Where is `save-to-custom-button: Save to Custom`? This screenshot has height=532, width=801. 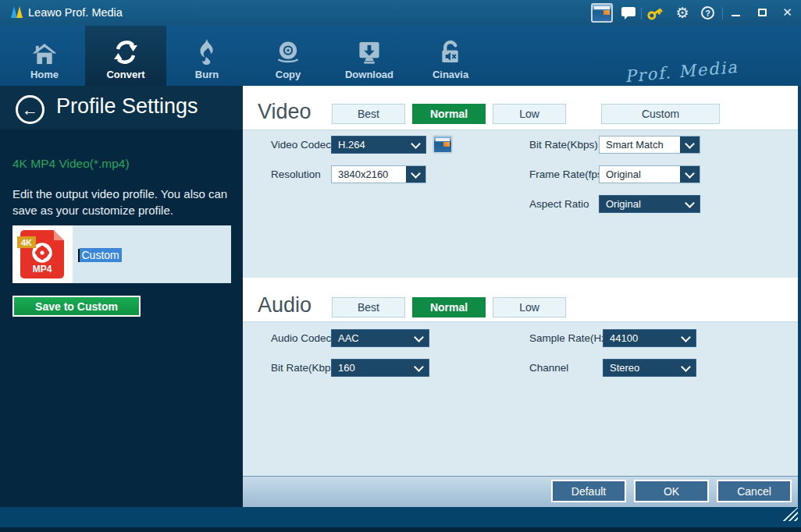 save-to-custom-button: Save to Custom is located at coordinates (77, 306).